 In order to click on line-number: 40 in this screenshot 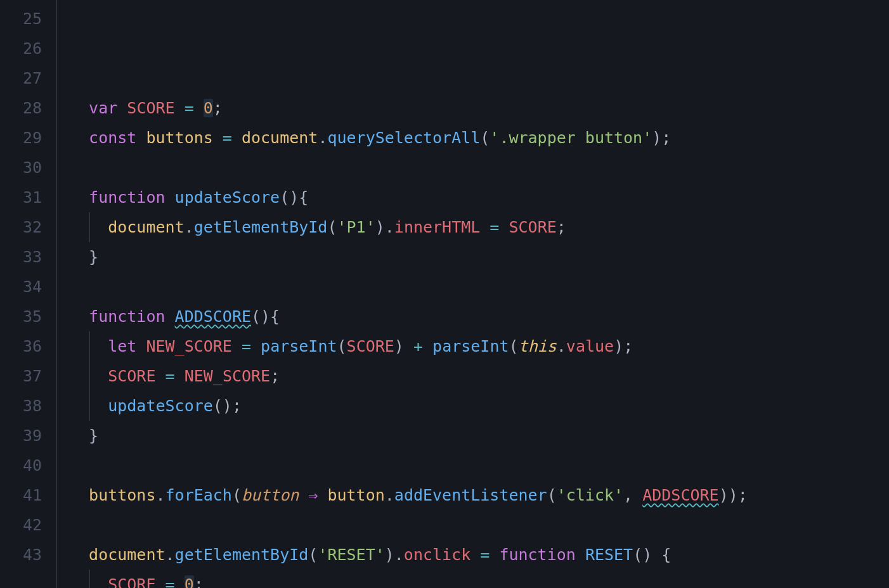, I will do `click(21, 465)`.